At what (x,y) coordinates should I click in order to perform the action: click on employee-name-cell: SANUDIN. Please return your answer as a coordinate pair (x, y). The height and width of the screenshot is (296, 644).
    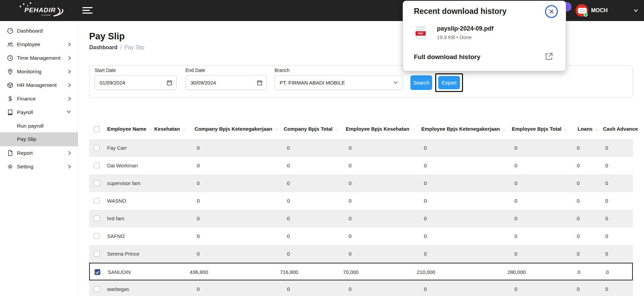
    Looking at the image, I should click on (119, 272).